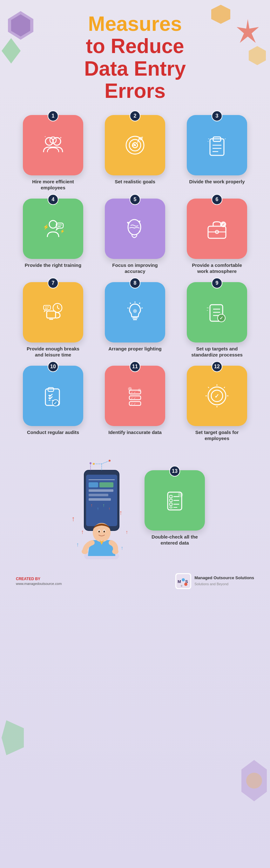 The image size is (270, 868). I want to click on checklist-icon: ✓, so click(217, 312).